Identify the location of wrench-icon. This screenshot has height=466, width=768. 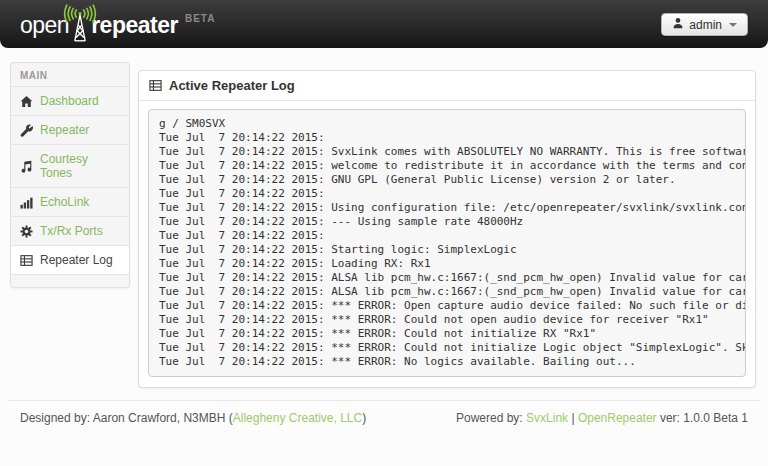
(26, 130).